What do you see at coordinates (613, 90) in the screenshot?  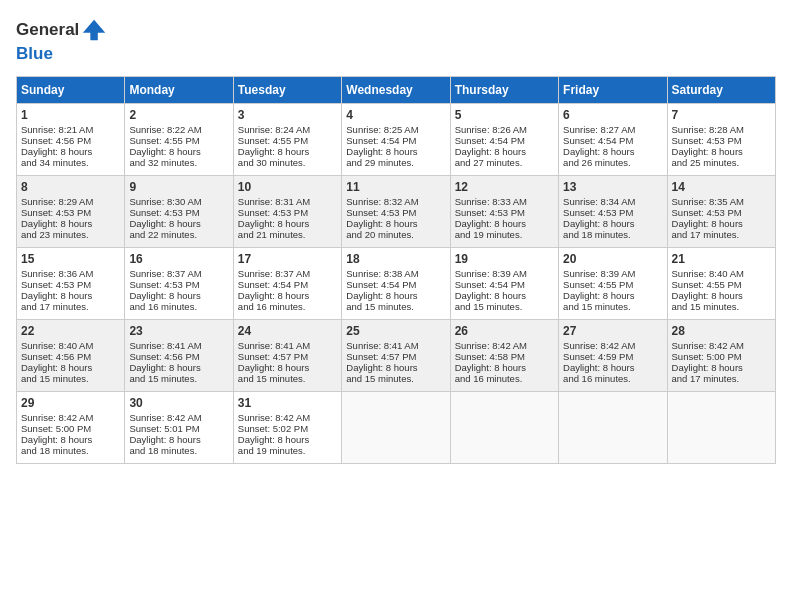 I see `header-cell-friday: Friday` at bounding box center [613, 90].